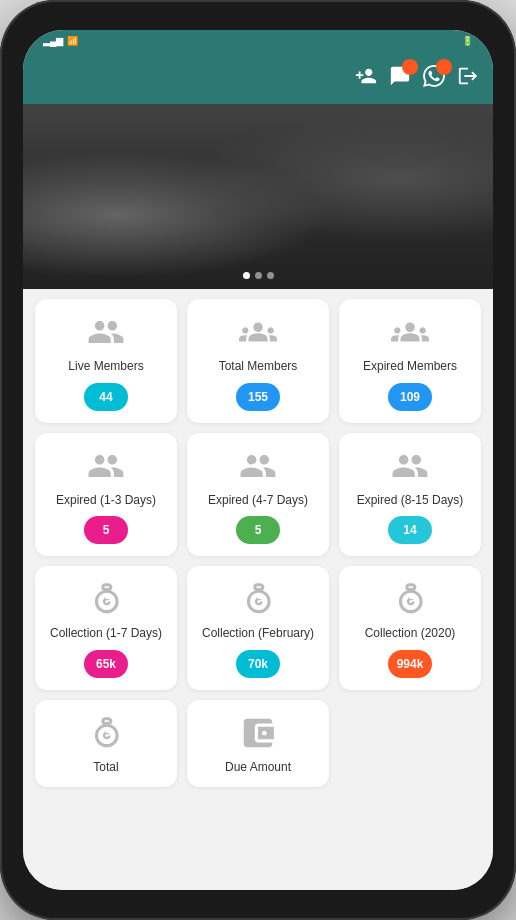 This screenshot has height=920, width=516. Describe the element at coordinates (106, 367) in the screenshot. I see `live-members-label: Live Members` at that location.